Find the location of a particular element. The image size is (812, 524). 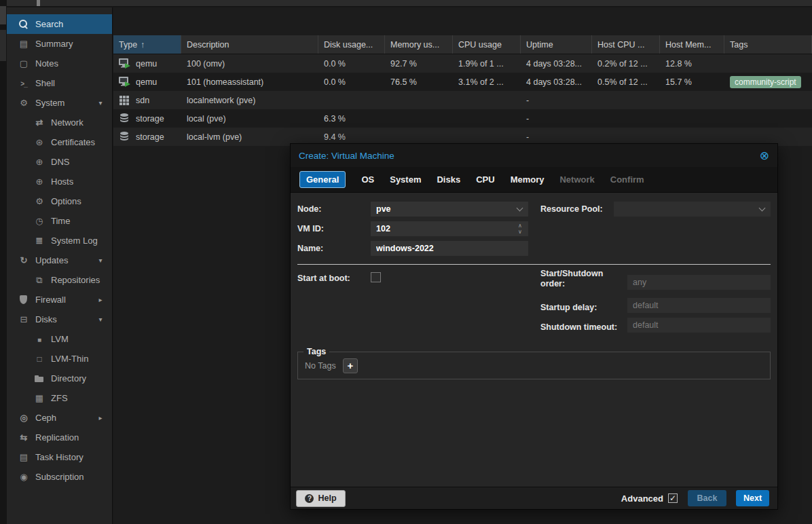

sidebar-item-time: Time is located at coordinates (60, 221).